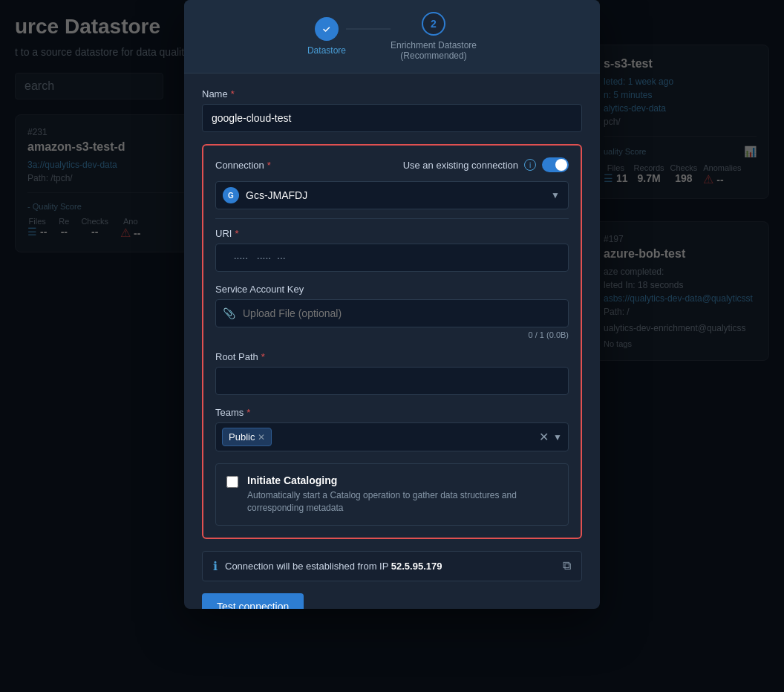  What do you see at coordinates (530, 165) in the screenshot?
I see `info-icon: i` at bounding box center [530, 165].